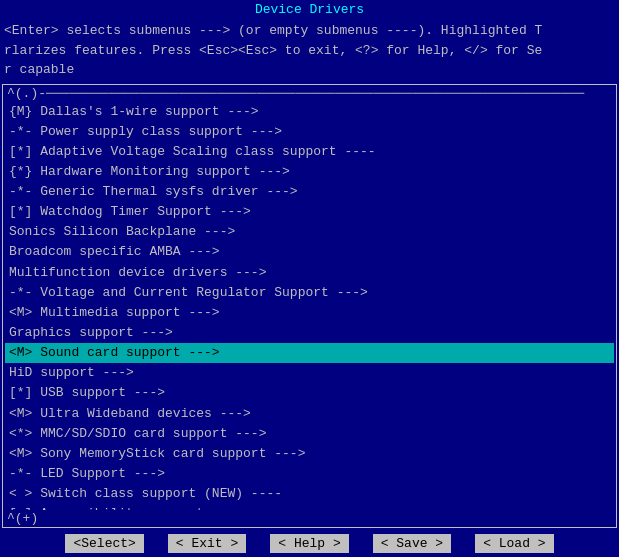 Image resolution: width=619 pixels, height=557 pixels. Describe the element at coordinates (310, 31) in the screenshot. I see `header-line1: <Enter> selects submenus ---> (or empty …` at that location.